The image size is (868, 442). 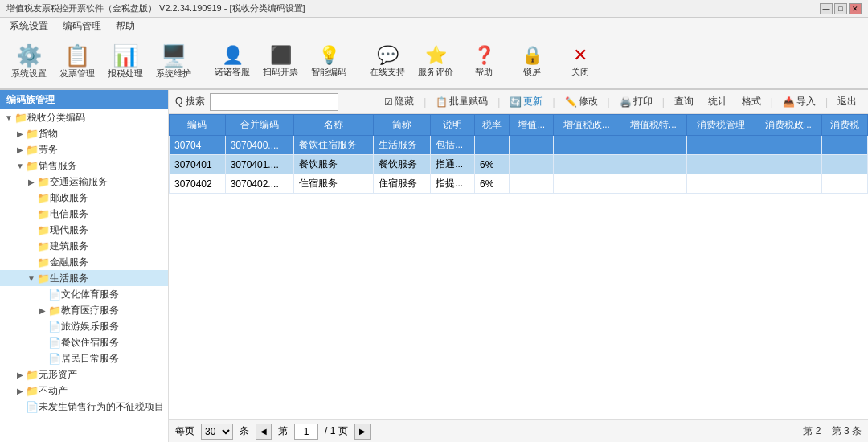 I want to click on toolbar-system-maint: 🖥️ 系统维护, so click(x=174, y=62).